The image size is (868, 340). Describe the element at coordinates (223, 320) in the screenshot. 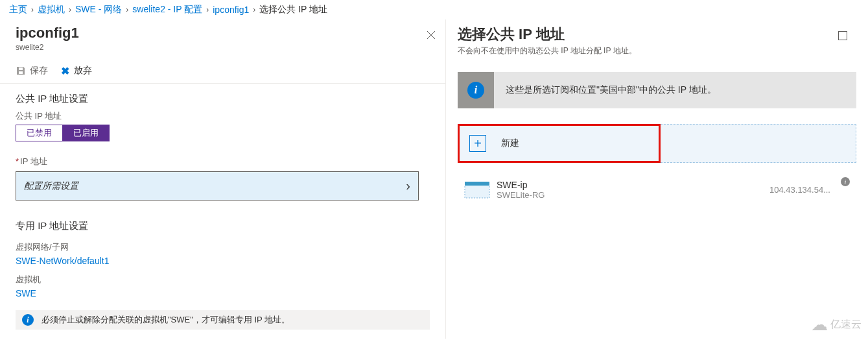

I see `private-ip-info-bar: i 必须停止或解除分配关联的虚拟机"SWE"，才可编辑专用 IP 地址。` at that location.